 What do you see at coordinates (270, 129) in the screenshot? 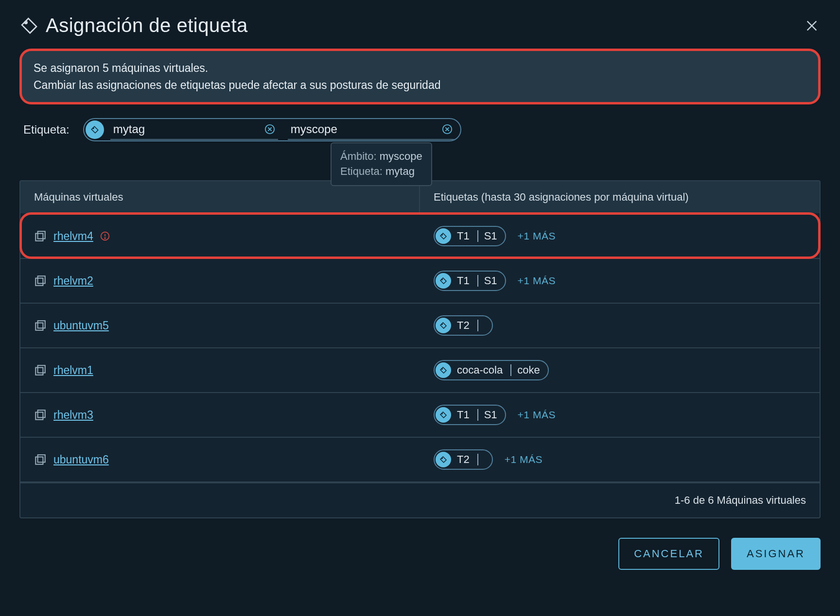
I see `clear-tag-button` at bounding box center [270, 129].